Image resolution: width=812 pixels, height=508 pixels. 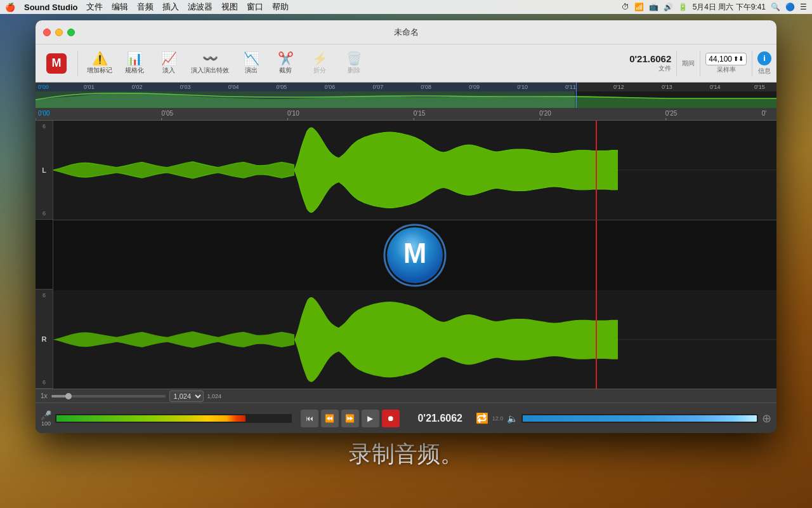 What do you see at coordinates (803, 7) in the screenshot?
I see `control-center-icon: ☰` at bounding box center [803, 7].